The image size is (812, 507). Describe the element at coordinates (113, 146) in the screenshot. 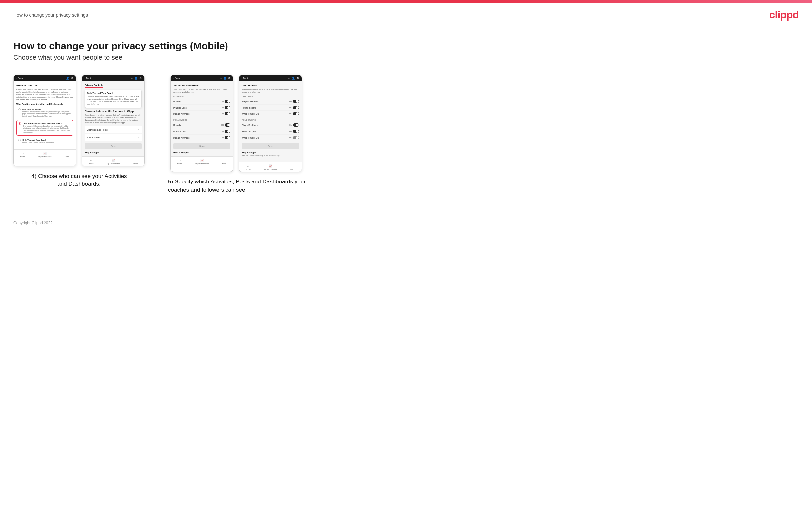

I see `save-btn-2: Save` at that location.